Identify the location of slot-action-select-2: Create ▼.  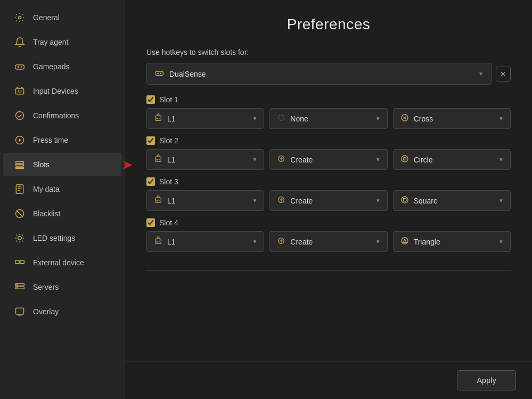
(328, 160).